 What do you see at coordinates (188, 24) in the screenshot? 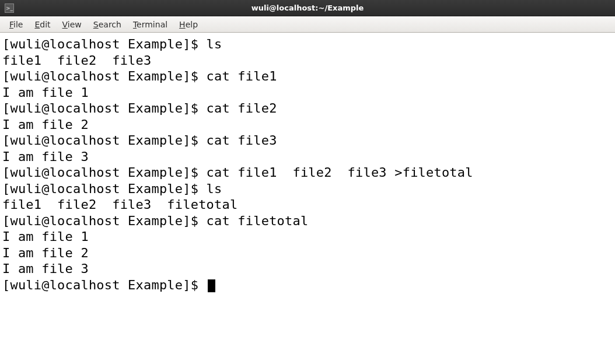
I see `menu-help: Help` at bounding box center [188, 24].